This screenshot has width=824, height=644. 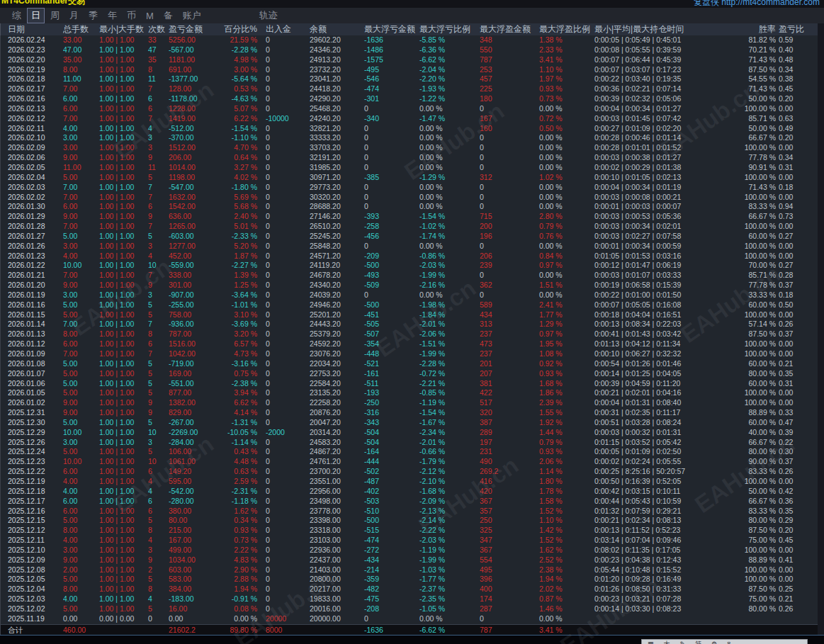 What do you see at coordinates (410, 40) in the screenshot?
I see `table-row: 2026.02.2433.001.00 | 1.00335256.0021.59…` at bounding box center [410, 40].